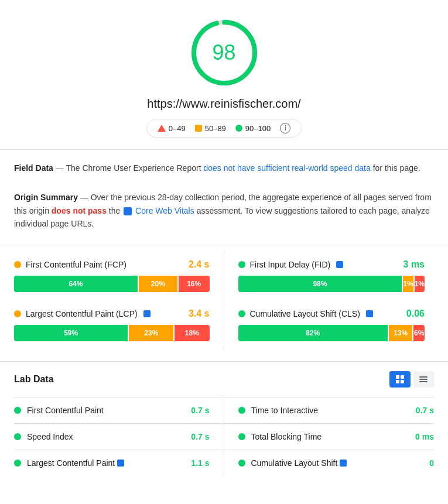  Describe the element at coordinates (408, 284) in the screenshot. I see `fid-bar-needs-improvement: 1%` at that location.